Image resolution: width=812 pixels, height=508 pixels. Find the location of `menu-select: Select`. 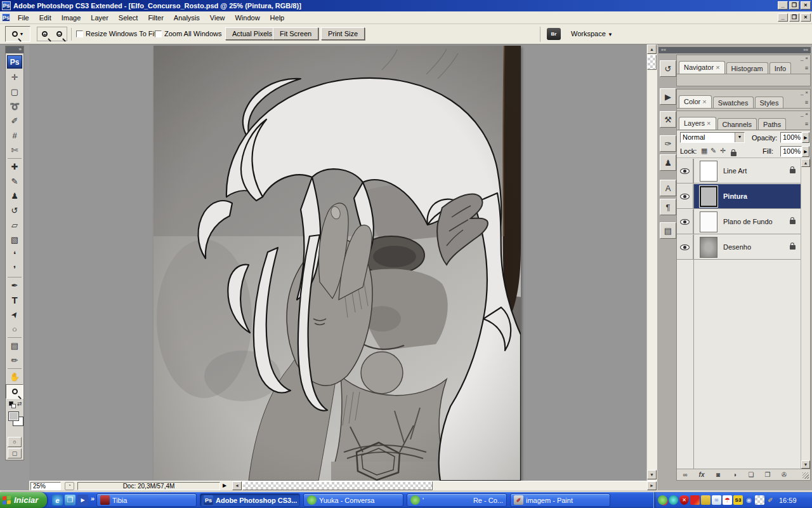

menu-select: Select is located at coordinates (128, 18).